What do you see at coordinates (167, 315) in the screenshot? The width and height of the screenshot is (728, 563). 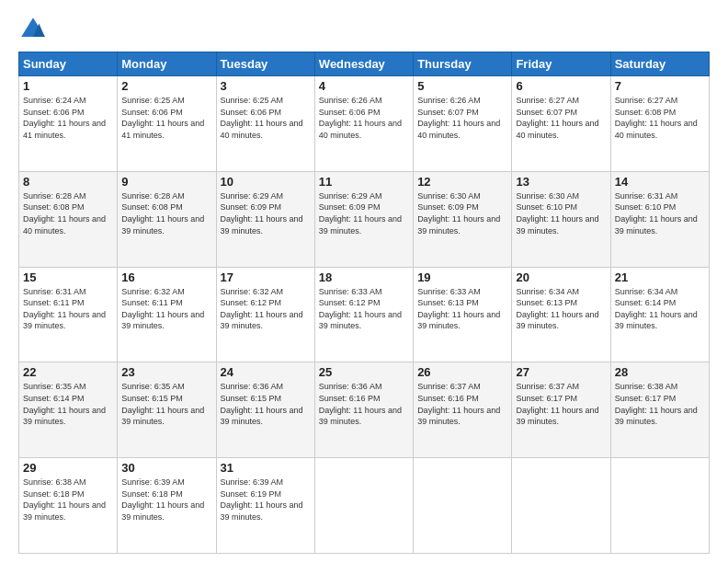 I see `calendar-day-16: 16 Sunrise: 6:32 AM Sunset: 6:11 PM Dayl…` at bounding box center [167, 315].